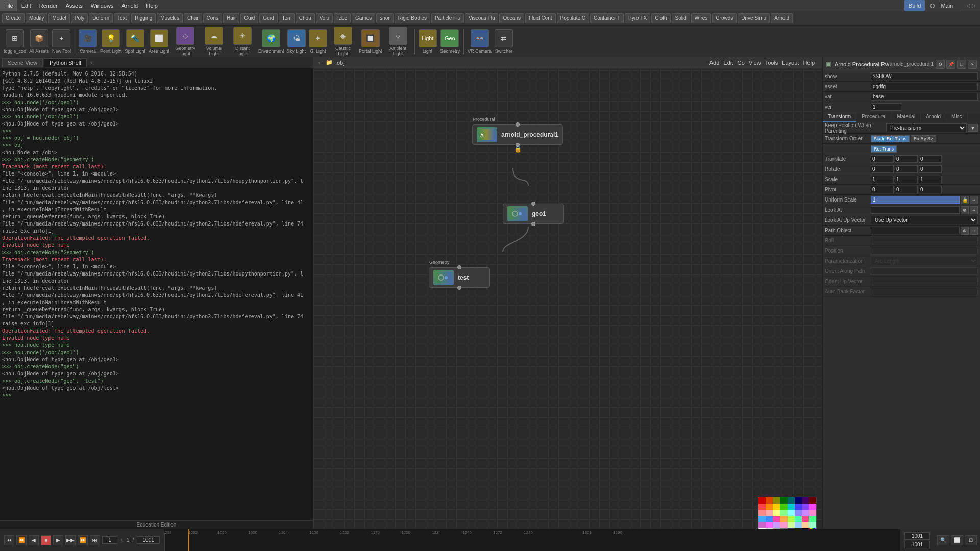  What do you see at coordinates (930, 159) in the screenshot?
I see `translate-z` at bounding box center [930, 159].